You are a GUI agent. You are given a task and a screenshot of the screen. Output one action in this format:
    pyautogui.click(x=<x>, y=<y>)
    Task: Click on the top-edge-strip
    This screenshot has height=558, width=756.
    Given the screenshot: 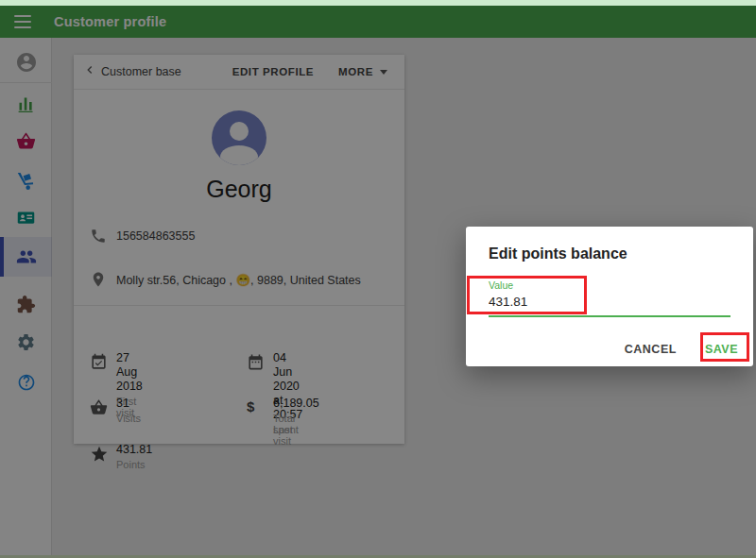 What is the action you would take?
    pyautogui.click(x=378, y=3)
    